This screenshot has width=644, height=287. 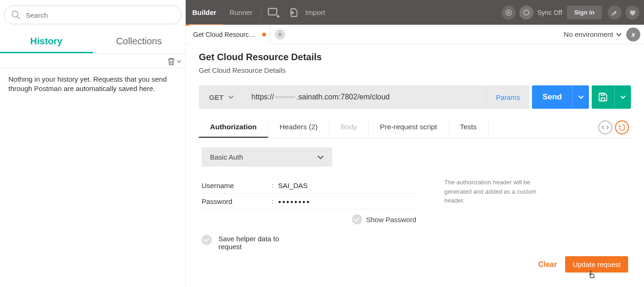 I want to click on environment-label: No environment, so click(x=588, y=35).